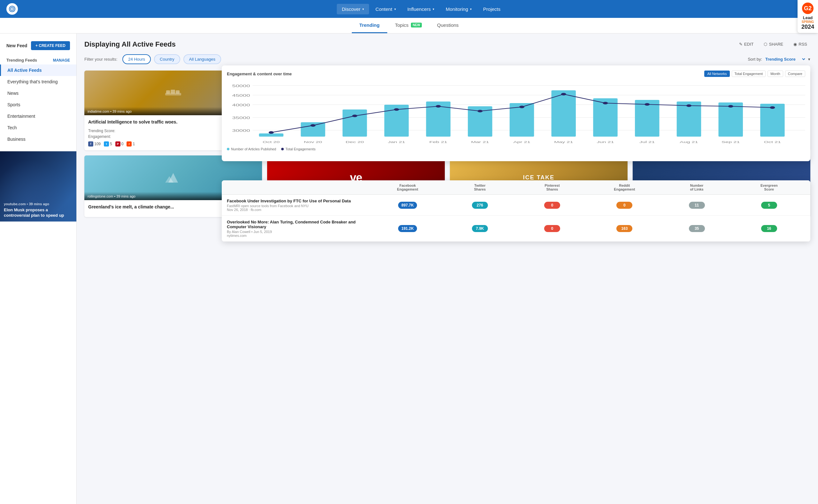 Image resolution: width=818 pixels, height=504 pixels. I want to click on filter-24h: 24 Hours, so click(137, 59).